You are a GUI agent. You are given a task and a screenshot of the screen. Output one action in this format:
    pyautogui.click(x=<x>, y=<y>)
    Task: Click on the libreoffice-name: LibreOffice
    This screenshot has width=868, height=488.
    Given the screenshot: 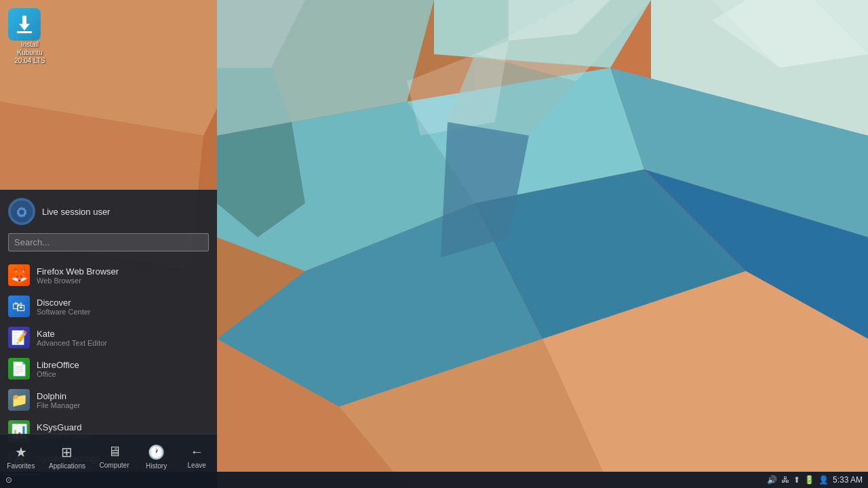 What is the action you would take?
    pyautogui.click(x=58, y=365)
    